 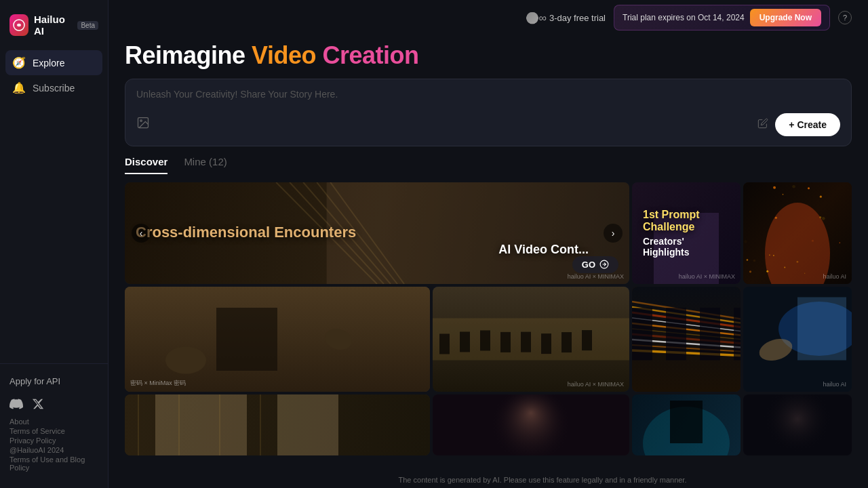 I want to click on trial-label: 3-day free trial, so click(x=578, y=18).